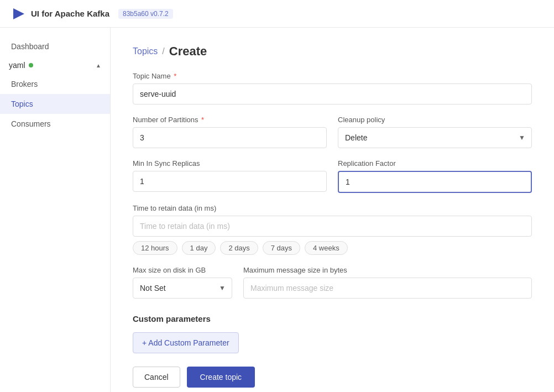 The width and height of the screenshot is (554, 392). What do you see at coordinates (332, 88) in the screenshot?
I see `topic-name-group: Topic Name *` at bounding box center [332, 88].